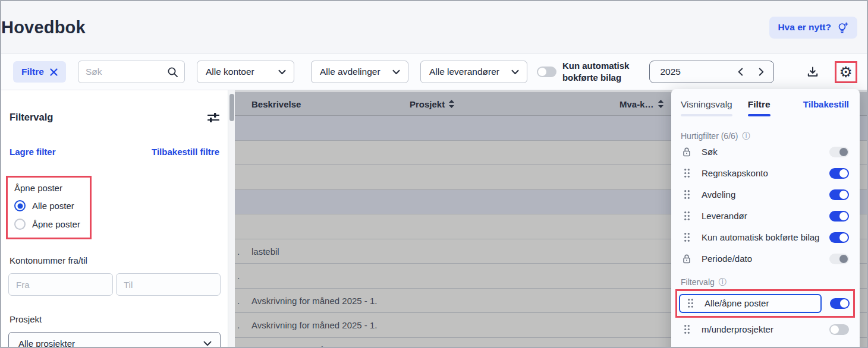 This screenshot has height=348, width=868. What do you see at coordinates (712, 72) in the screenshot?
I see `year-selector: 2025` at bounding box center [712, 72].